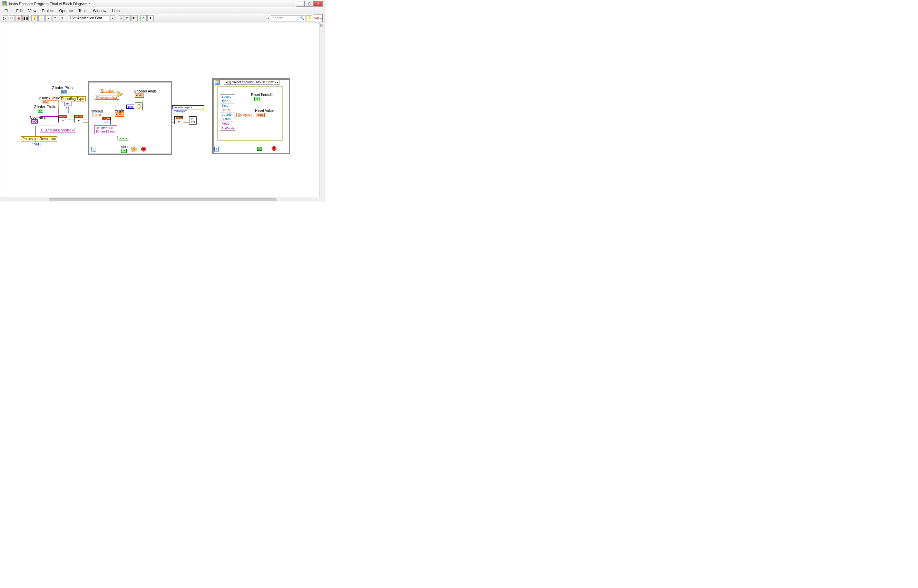 This screenshot has width=918, height=588. What do you see at coordinates (79, 119) in the screenshot?
I see `daqmx-start-task-node: DAQmx▶` at bounding box center [79, 119].